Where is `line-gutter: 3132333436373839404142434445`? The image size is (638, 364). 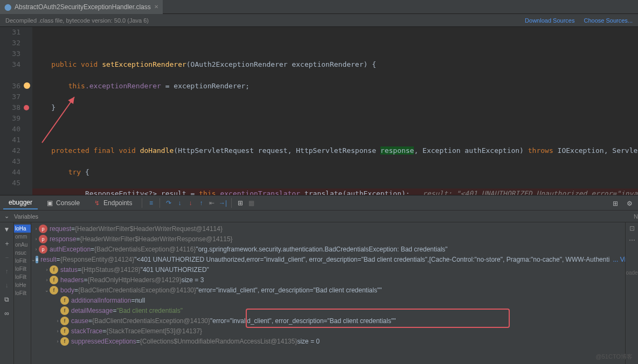
line-gutter: 3132333436373839404142434445 is located at coordinates (12, 111).